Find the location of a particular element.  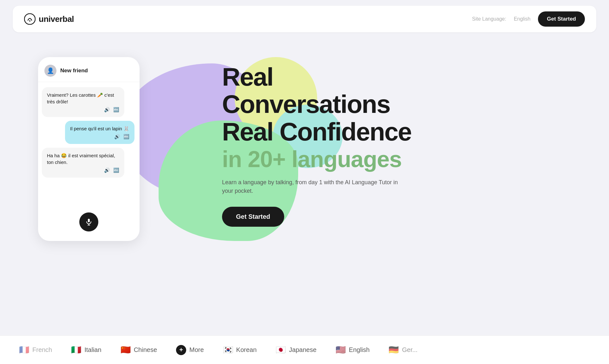

get-started-button-hero: Get Started is located at coordinates (253, 217).